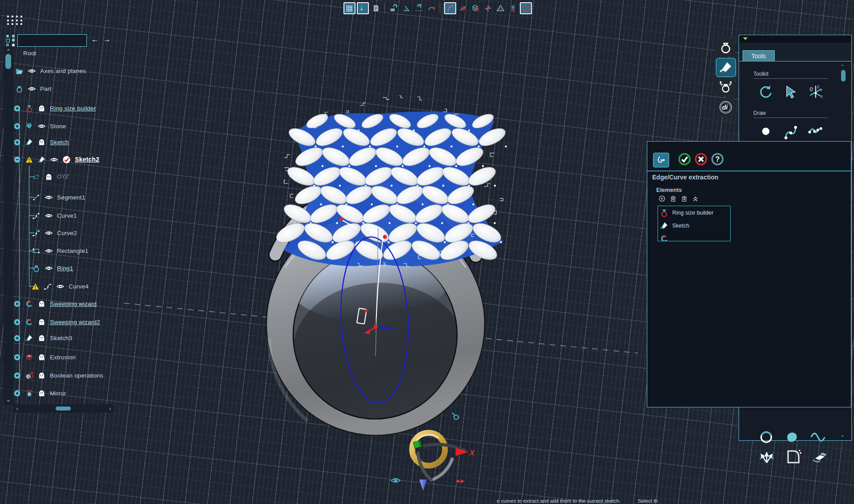 This screenshot has height=504, width=854. I want to click on tree-item-label: OYZ, so click(63, 177).